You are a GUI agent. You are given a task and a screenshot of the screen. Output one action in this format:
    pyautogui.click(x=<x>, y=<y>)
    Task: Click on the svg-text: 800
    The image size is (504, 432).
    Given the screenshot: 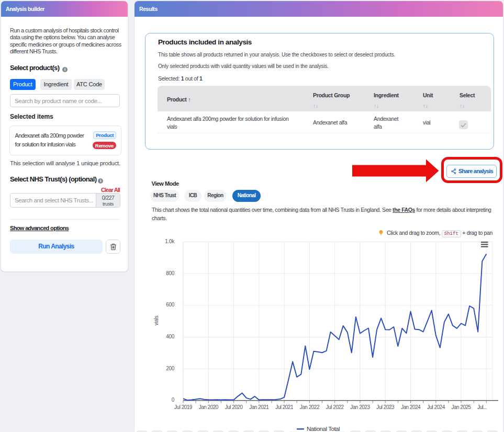 What is the action you would take?
    pyautogui.click(x=171, y=273)
    